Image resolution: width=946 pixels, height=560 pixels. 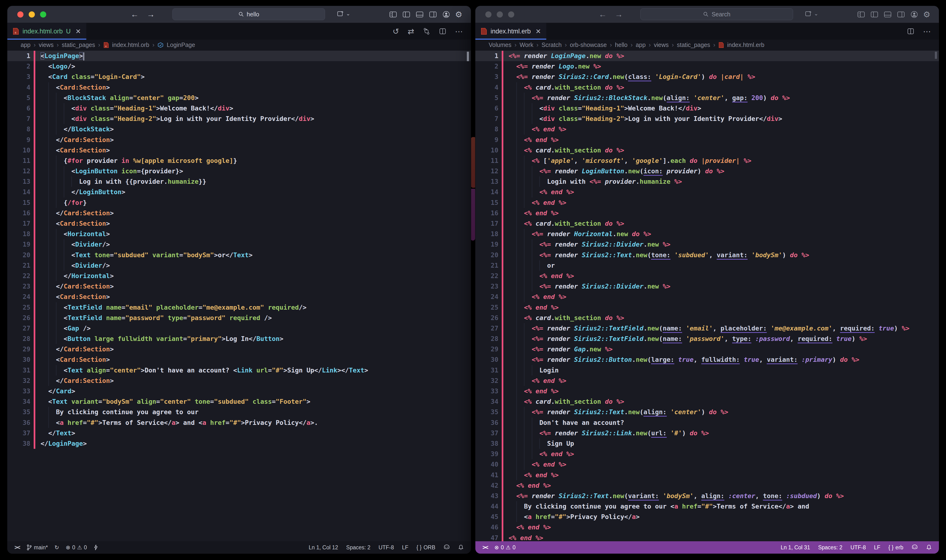 What do you see at coordinates (896, 548) in the screenshot?
I see `language-mode: { } erb` at bounding box center [896, 548].